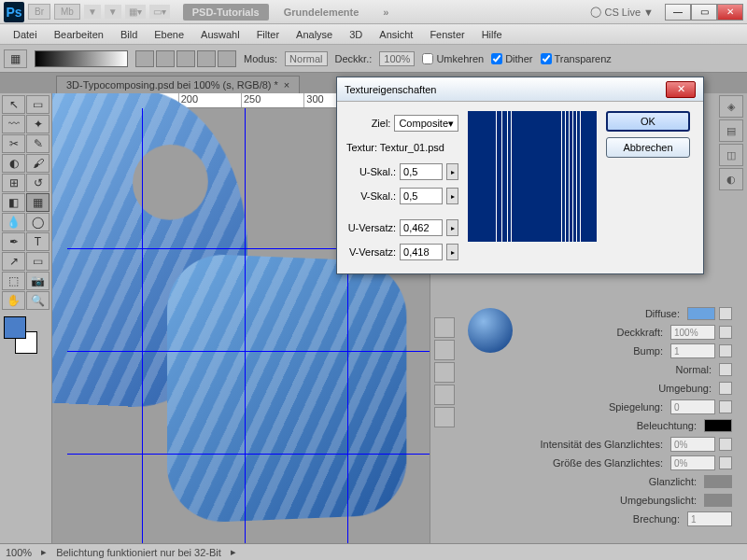 The image size is (747, 560). I want to click on menu-analyse: Analyse, so click(314, 35).